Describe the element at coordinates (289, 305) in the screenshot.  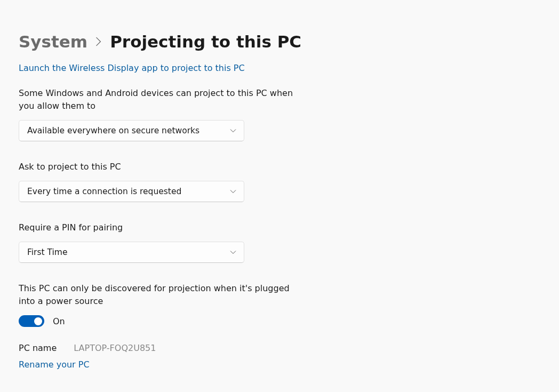
I see `power-setting: This PC can only be discovered for proje…` at that location.